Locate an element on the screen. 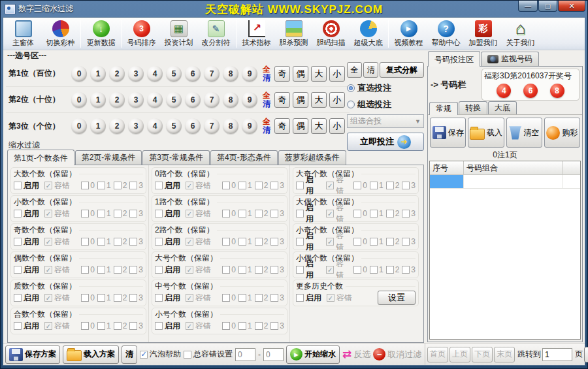 The height and width of the screenshot is (369, 588). load-plan-button: 载入方案 is located at coordinates (91, 355).